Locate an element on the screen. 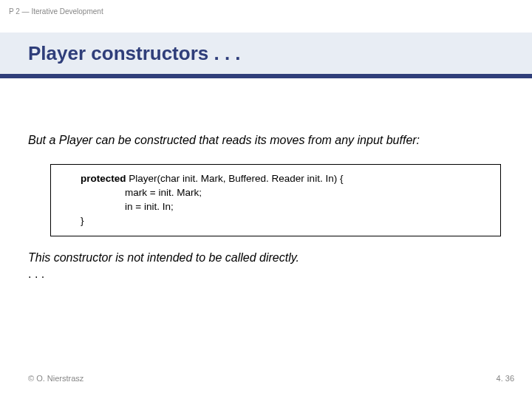 Image resolution: width=532 pixels, height=399 pixels. intro-text: But a Player can be constructed that rea… is located at coordinates (266, 140).